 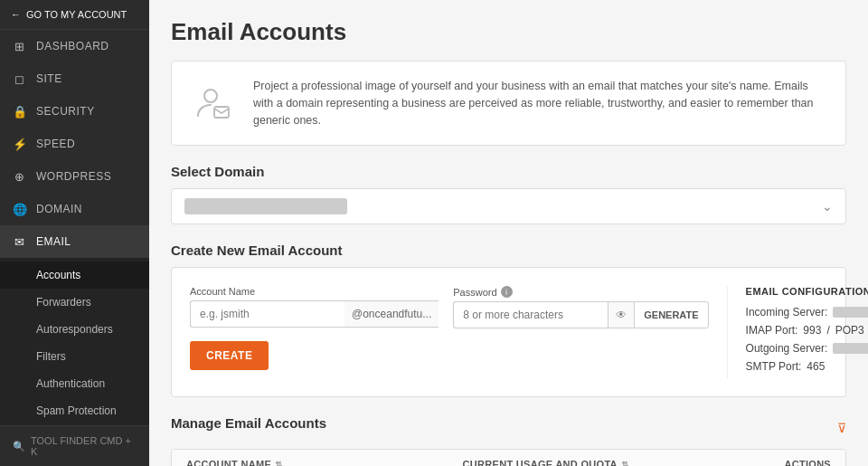 I want to click on create-section-title: Create New Email Account, so click(x=508, y=250).